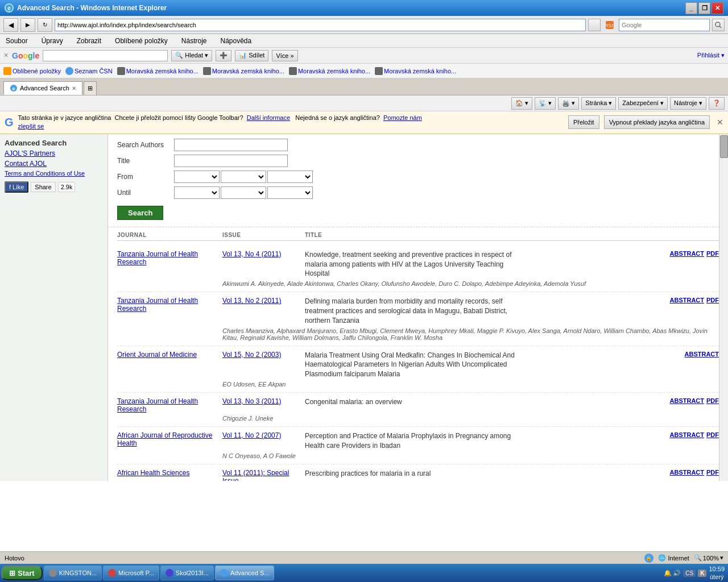  I want to click on tab-new: ⊞, so click(90, 88).